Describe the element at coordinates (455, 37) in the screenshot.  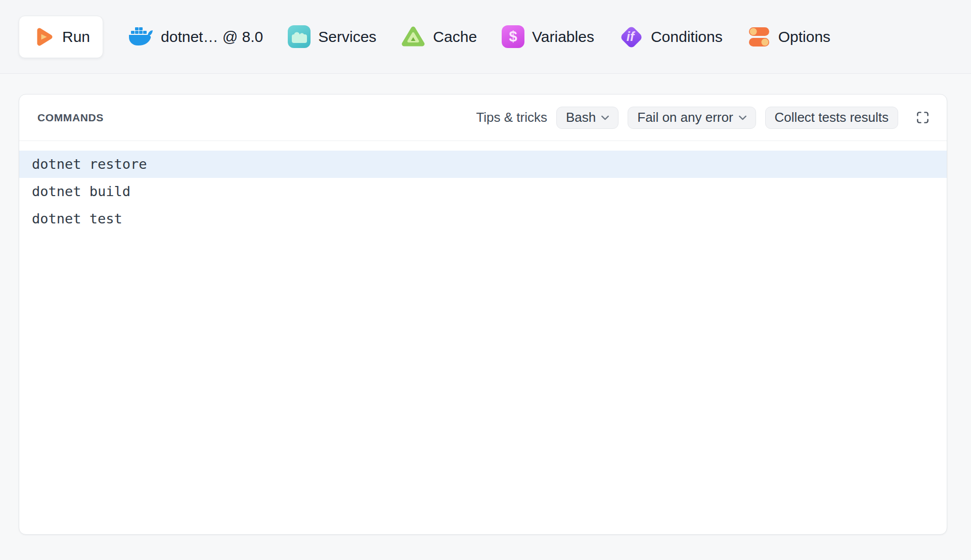
I see `cache-label: Cache` at that location.